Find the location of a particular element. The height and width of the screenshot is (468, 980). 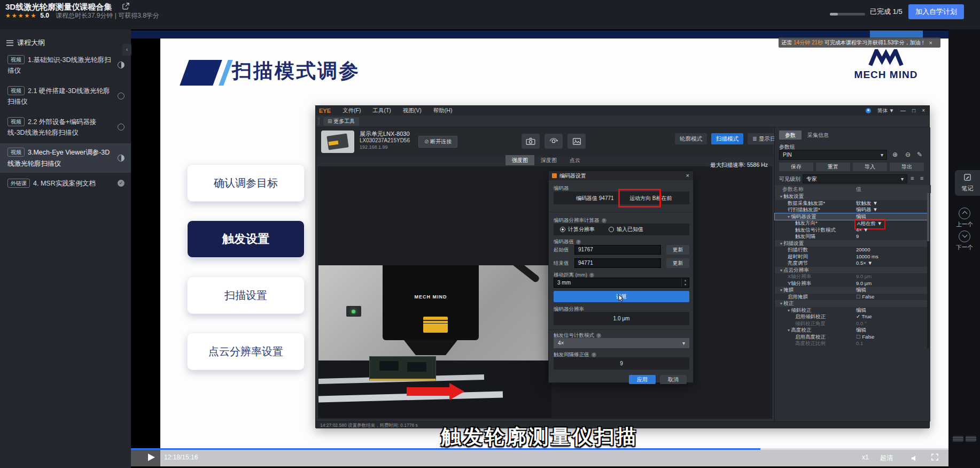

update-start-button: 更新 is located at coordinates (678, 250).